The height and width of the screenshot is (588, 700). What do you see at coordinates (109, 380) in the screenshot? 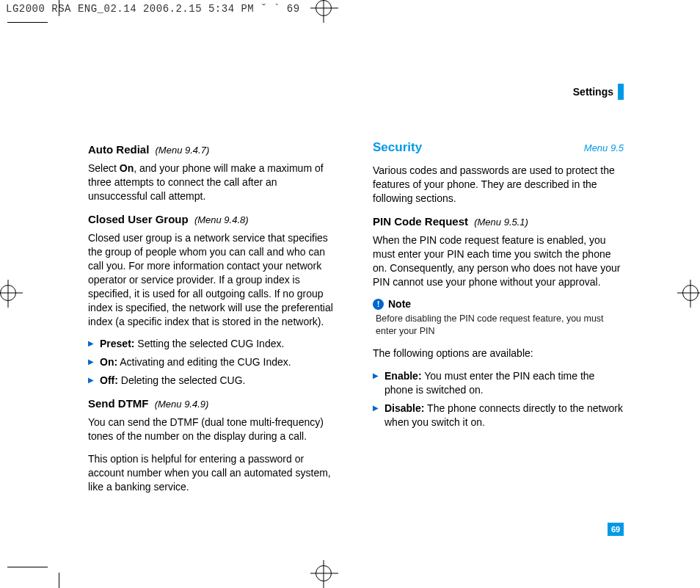
I see `item-label: Off:` at bounding box center [109, 380].